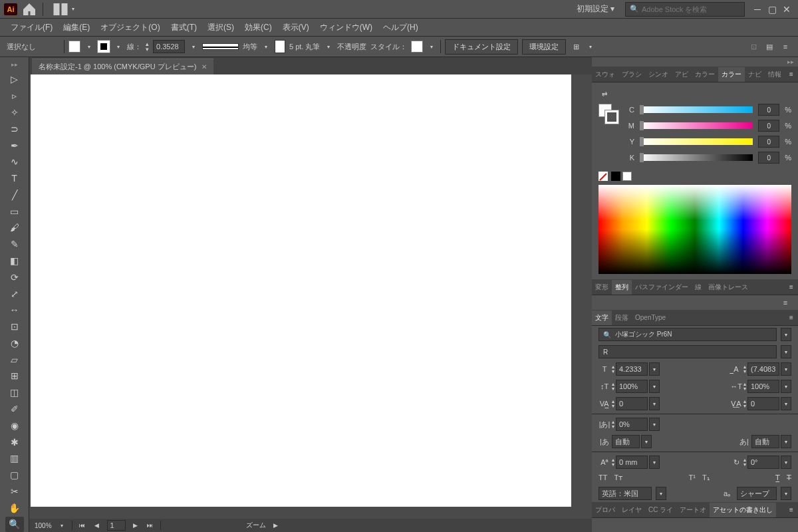  I want to click on menu-書式: 書式(T), so click(184, 28).